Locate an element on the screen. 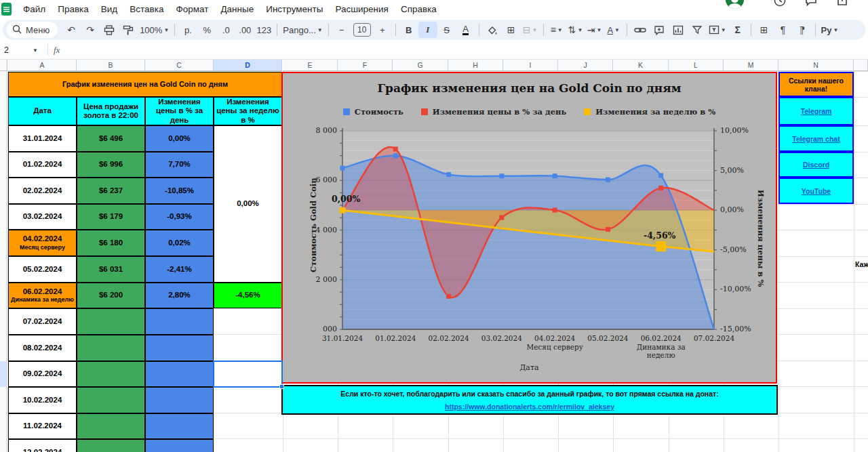 The image size is (868, 452). fill-handle is located at coordinates (282, 386).